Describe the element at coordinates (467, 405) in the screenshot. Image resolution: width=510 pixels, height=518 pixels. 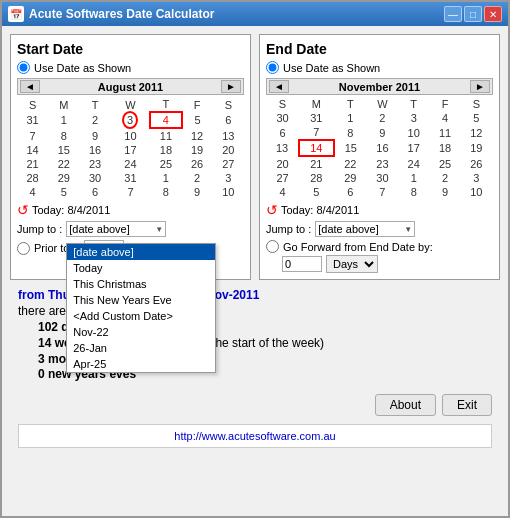
I see `exit-button: Exit` at that location.